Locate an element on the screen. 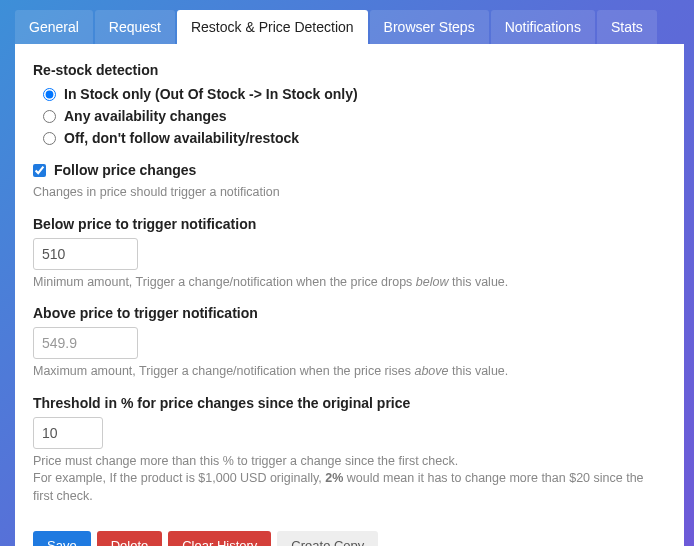  restock-radio-off is located at coordinates (50, 138).